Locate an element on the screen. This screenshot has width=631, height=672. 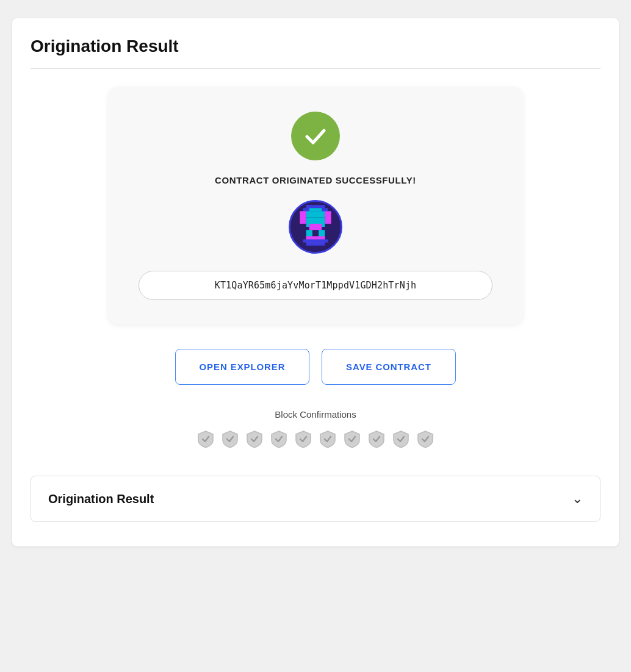
chevron-down-icon: ⌄ is located at coordinates (577, 499).